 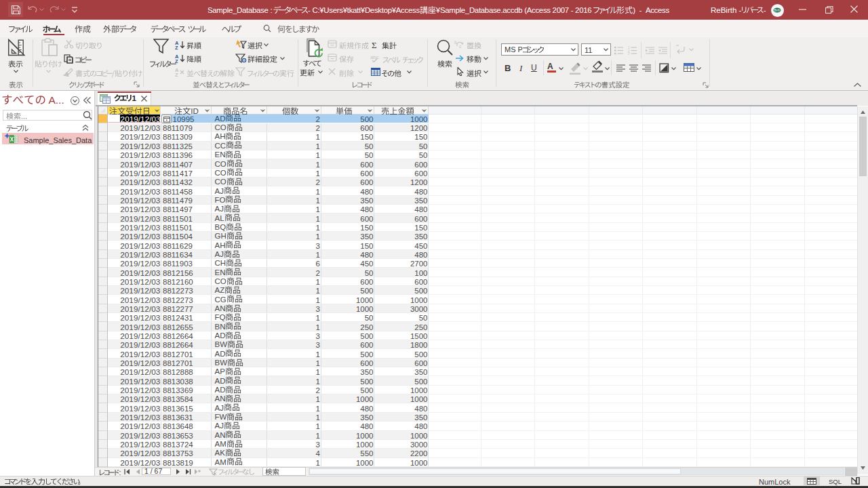 What do you see at coordinates (777, 11) in the screenshot?
I see `svg-text: Birth` at bounding box center [777, 11].